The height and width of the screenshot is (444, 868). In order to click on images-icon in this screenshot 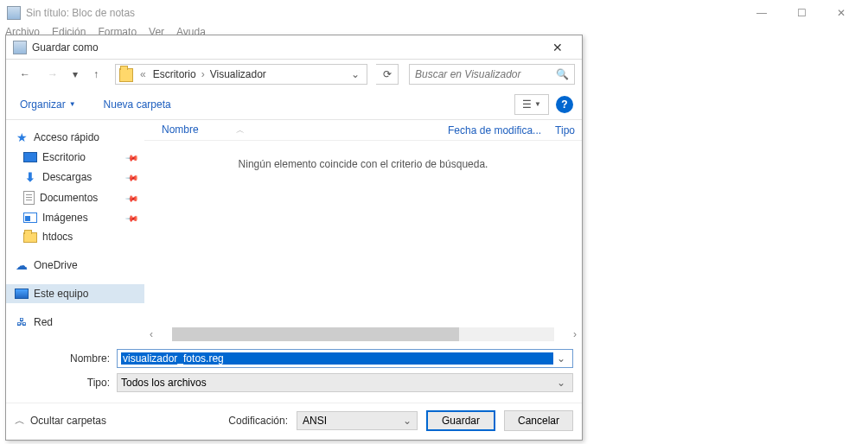, I will do `click(30, 218)`.